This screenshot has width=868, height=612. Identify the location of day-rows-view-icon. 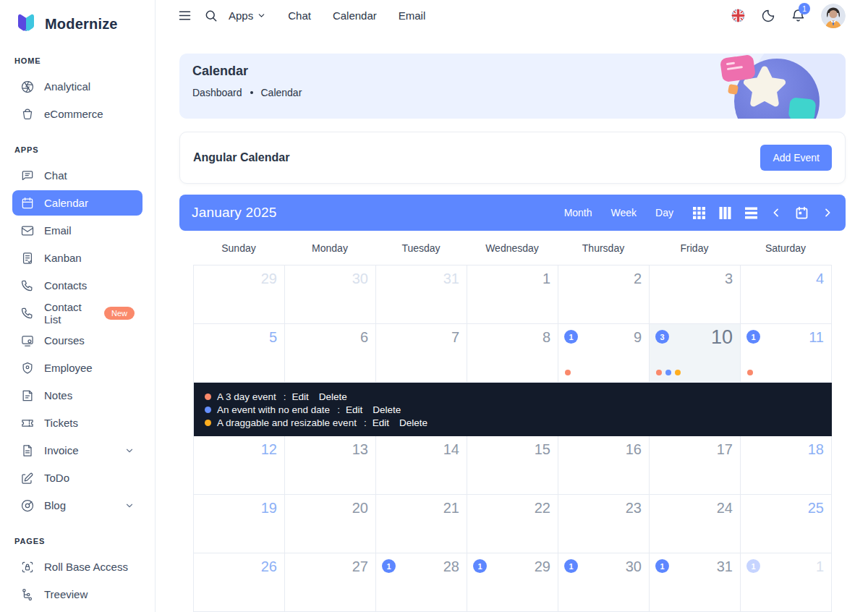
(751, 213).